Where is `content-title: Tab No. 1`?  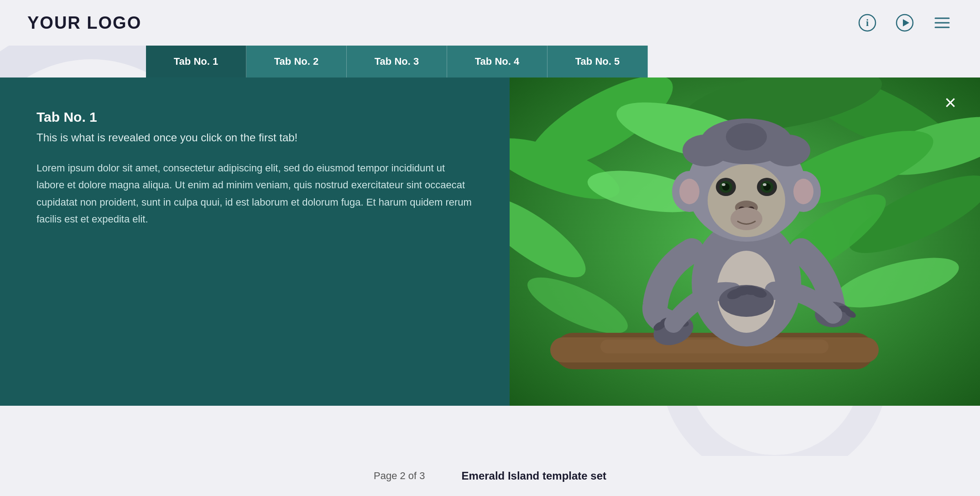 content-title: Tab No. 1 is located at coordinates (255, 117).